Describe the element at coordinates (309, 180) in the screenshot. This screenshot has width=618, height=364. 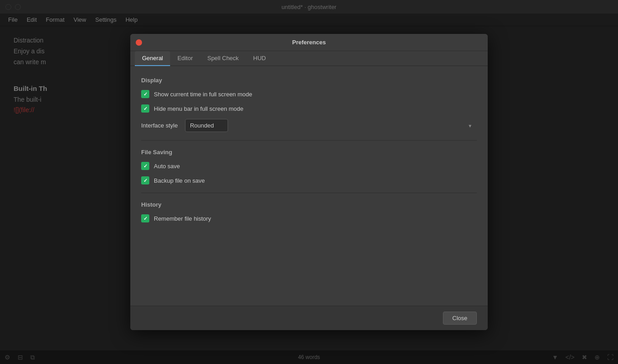
I see `backup-save-row: Backup file on save` at that location.